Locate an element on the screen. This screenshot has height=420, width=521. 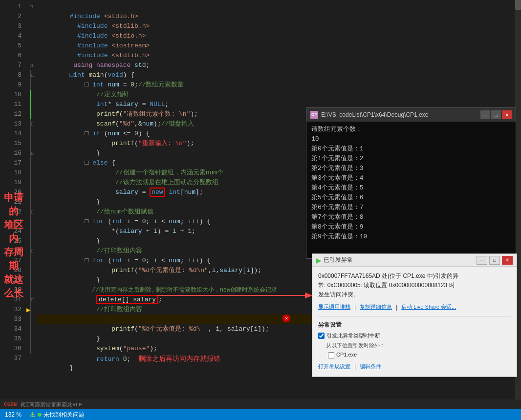
code-line-3: #include <stdio.h> is located at coordinates (276, 26).